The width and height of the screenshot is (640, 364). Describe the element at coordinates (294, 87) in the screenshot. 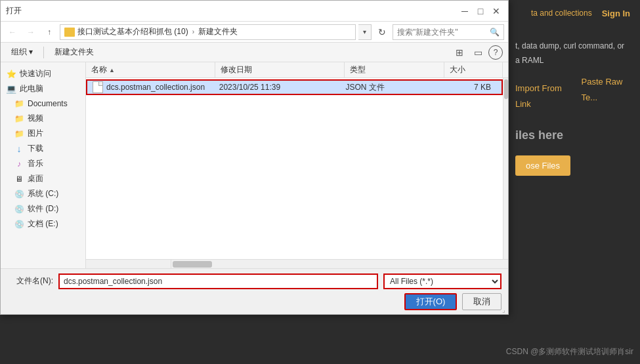

I see `file-item-json: dcs.postman_collection.json 2023/10/25 1…` at that location.